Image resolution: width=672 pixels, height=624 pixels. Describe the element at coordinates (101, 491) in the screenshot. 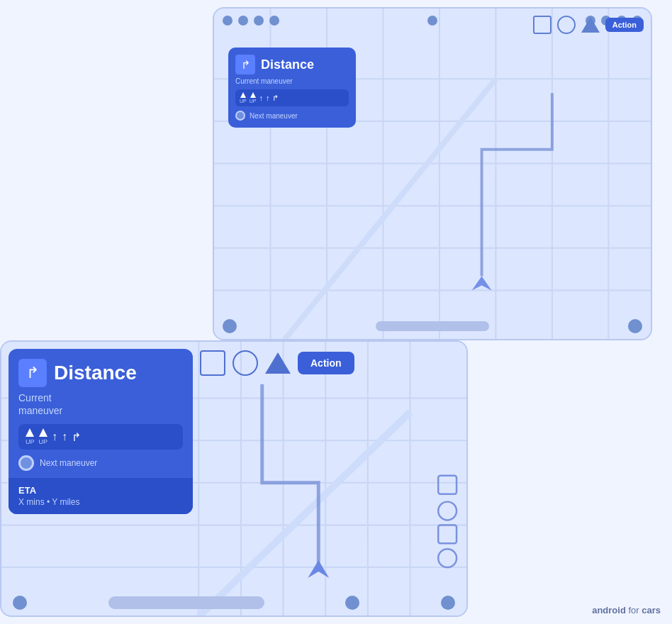

I see `eta-label: ETA` at that location.